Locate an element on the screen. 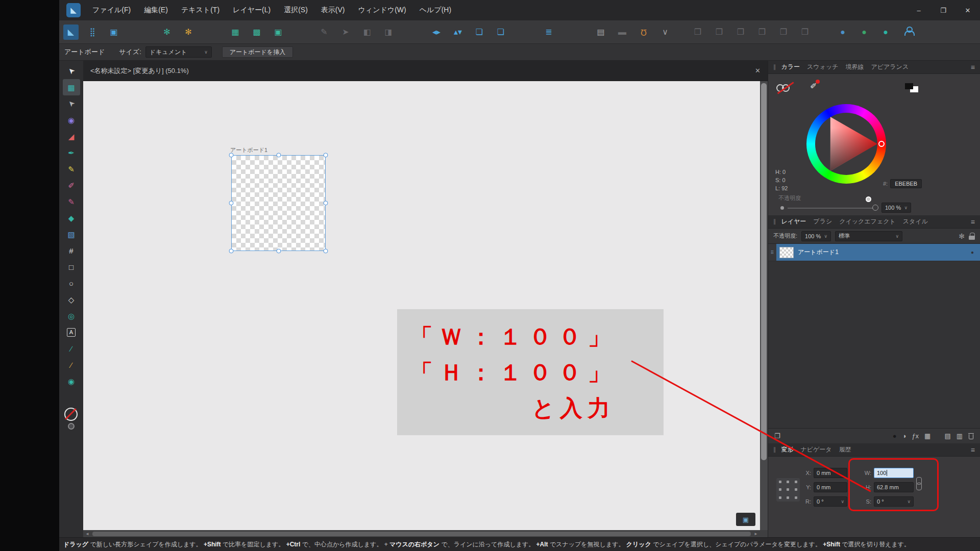 The width and height of the screenshot is (980, 551). polygon-tool: ◇ is located at coordinates (71, 299).